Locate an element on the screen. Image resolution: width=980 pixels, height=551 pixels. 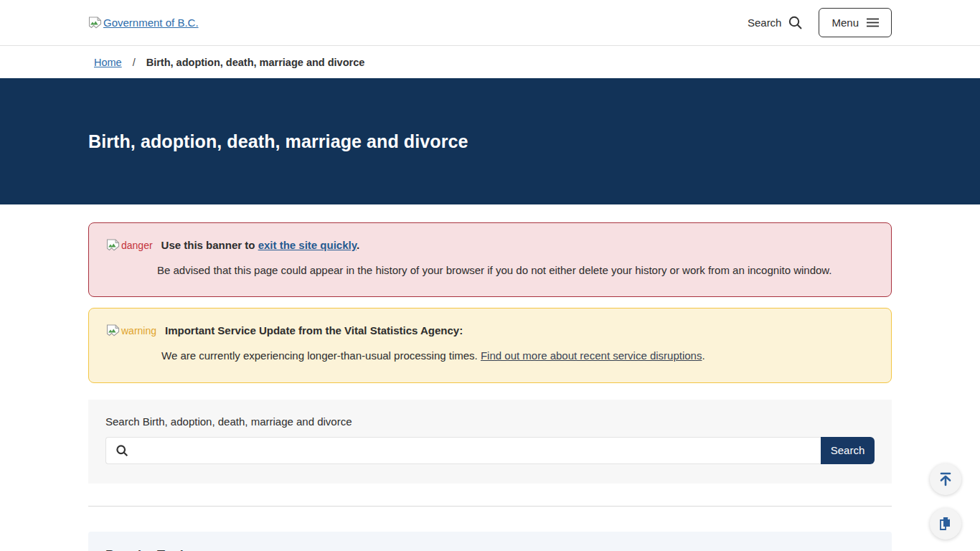
search-input-wrapper is located at coordinates (463, 451).